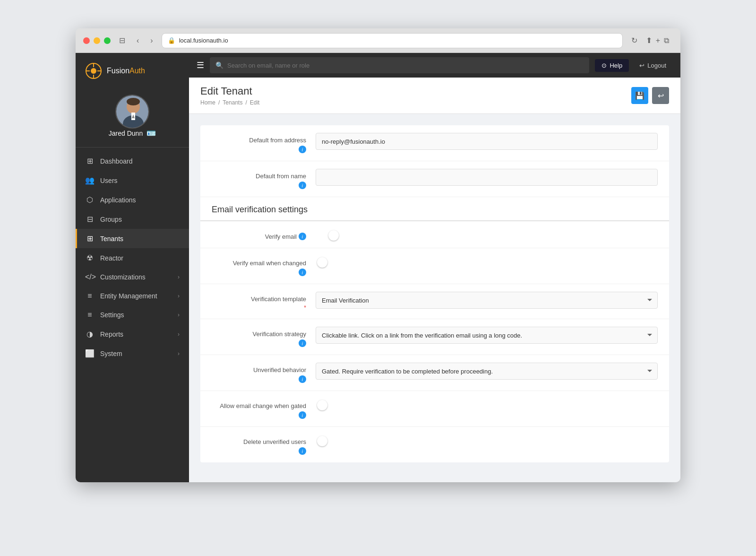 This screenshot has height=556, width=756. I want to click on sidebar-item-label: Tenants, so click(112, 239).